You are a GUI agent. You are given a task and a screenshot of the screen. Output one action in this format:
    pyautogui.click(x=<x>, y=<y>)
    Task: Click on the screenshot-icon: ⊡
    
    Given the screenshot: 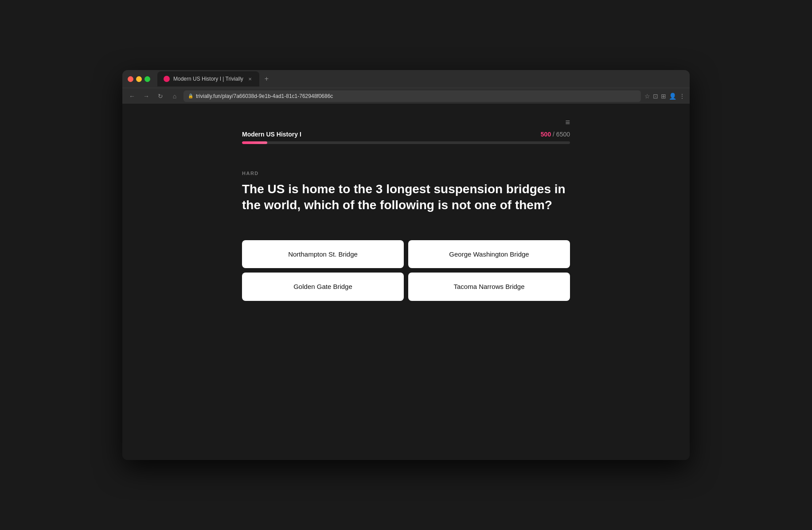 What is the action you would take?
    pyautogui.click(x=656, y=96)
    